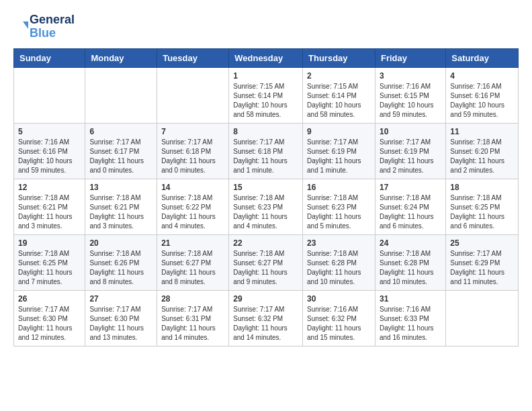  I want to click on calendar-cell: 16Sunrise: 7:18 AMSunset: 6:23 PMDayligh…, so click(339, 207).